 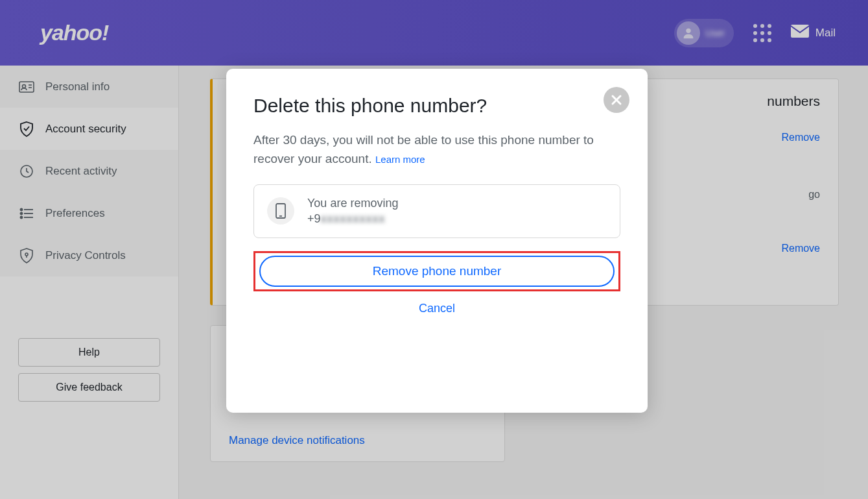 What do you see at coordinates (281, 211) in the screenshot?
I see `phone-icon` at bounding box center [281, 211].